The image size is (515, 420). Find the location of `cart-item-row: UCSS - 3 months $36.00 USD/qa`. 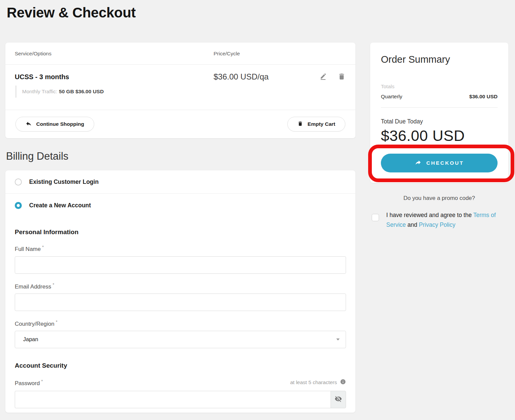

cart-item-row: UCSS - 3 months $36.00 USD/qa is located at coordinates (180, 87).